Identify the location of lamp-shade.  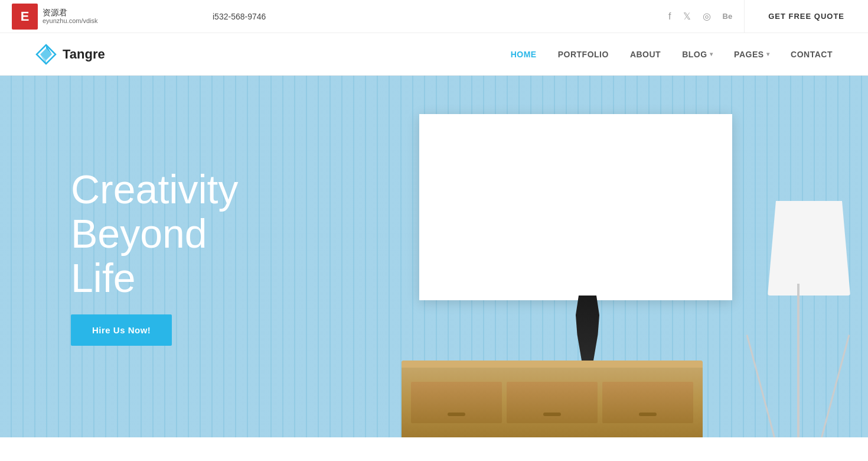
(809, 248).